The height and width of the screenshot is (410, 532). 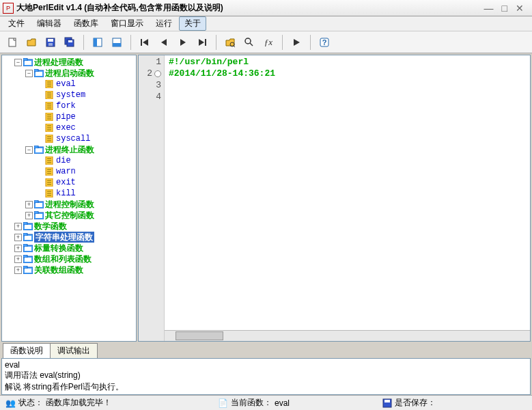 I want to click on tree-leaf: exec, so click(x=85, y=128).